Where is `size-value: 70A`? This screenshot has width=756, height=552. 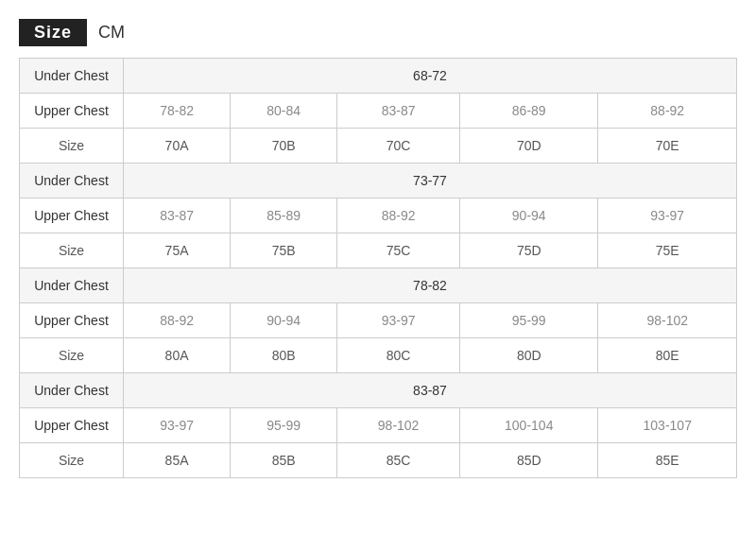
size-value: 70A is located at coordinates (178, 146).